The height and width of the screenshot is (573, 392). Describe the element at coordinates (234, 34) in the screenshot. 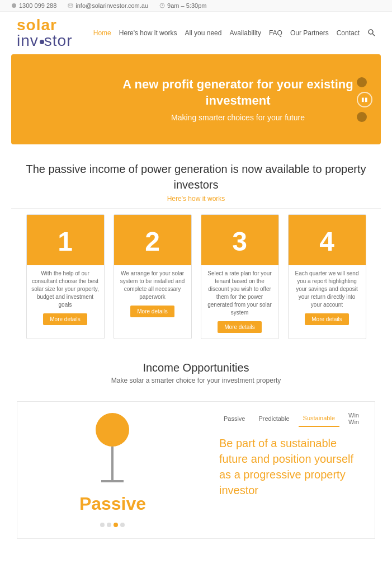

I see `main-nav: Home Here's how it works All you need Av…` at that location.